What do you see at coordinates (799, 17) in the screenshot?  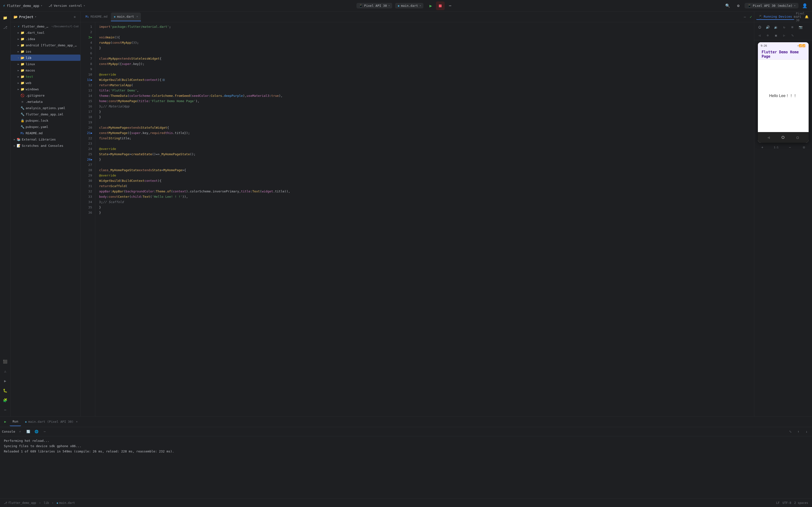 I see `rpanel-pixel-selector: 🖥 Pixel API 30` at bounding box center [799, 17].